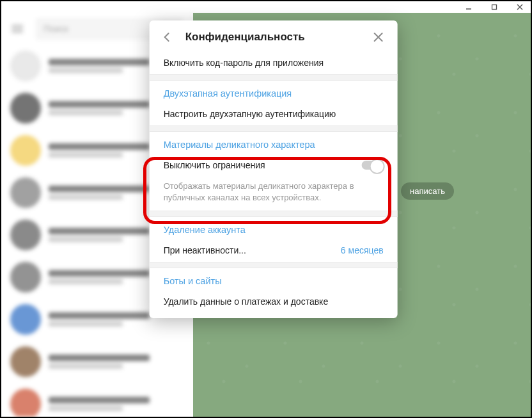 Image resolution: width=532 pixels, height=418 pixels. Describe the element at coordinates (246, 301) in the screenshot. I see `clear-payment-label: Удалить данные о платежах и доставке` at that location.